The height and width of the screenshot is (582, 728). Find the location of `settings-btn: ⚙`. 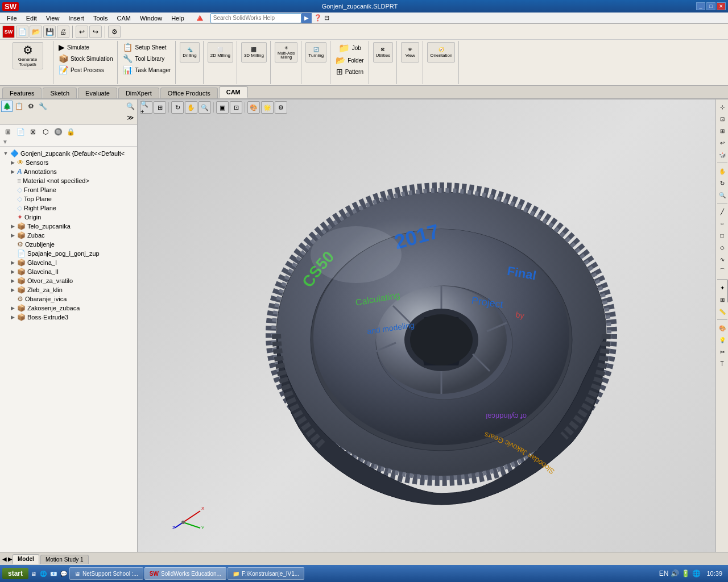

settings-btn: ⚙ is located at coordinates (114, 32).